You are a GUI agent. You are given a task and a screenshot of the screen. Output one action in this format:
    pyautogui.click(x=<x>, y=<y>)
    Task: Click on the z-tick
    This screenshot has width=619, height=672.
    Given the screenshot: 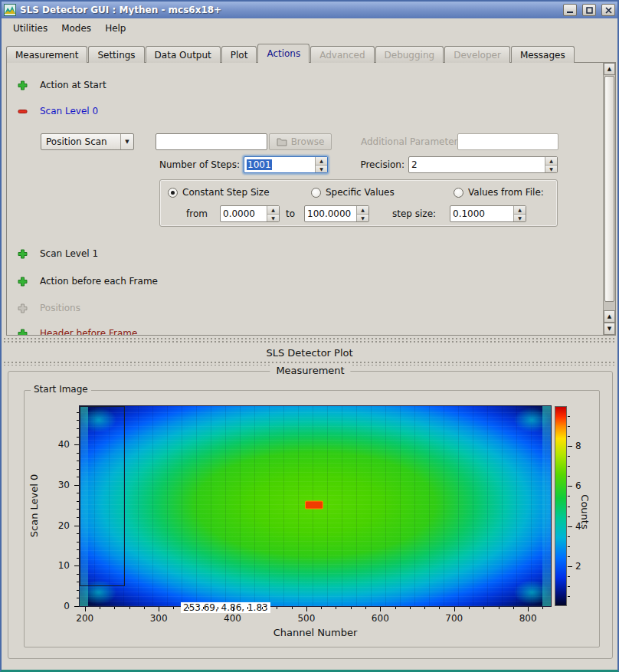 What is the action you would take?
    pyautogui.click(x=570, y=527)
    